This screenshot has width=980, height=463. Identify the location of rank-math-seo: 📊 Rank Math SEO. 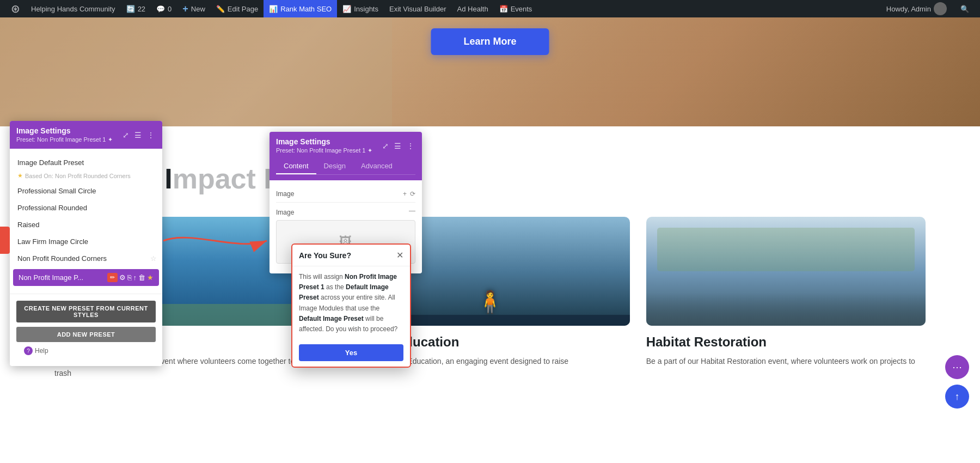
(301, 9).